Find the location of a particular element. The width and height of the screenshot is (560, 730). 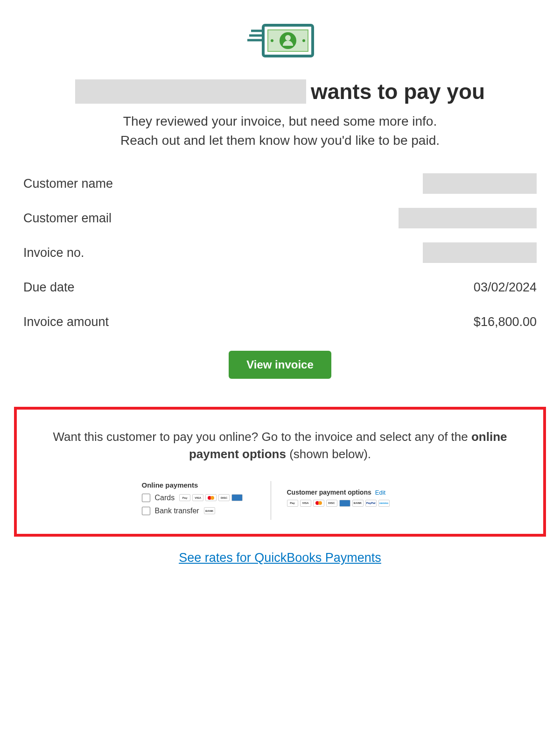

callout-suffix: (shown below). is located at coordinates (329, 454).